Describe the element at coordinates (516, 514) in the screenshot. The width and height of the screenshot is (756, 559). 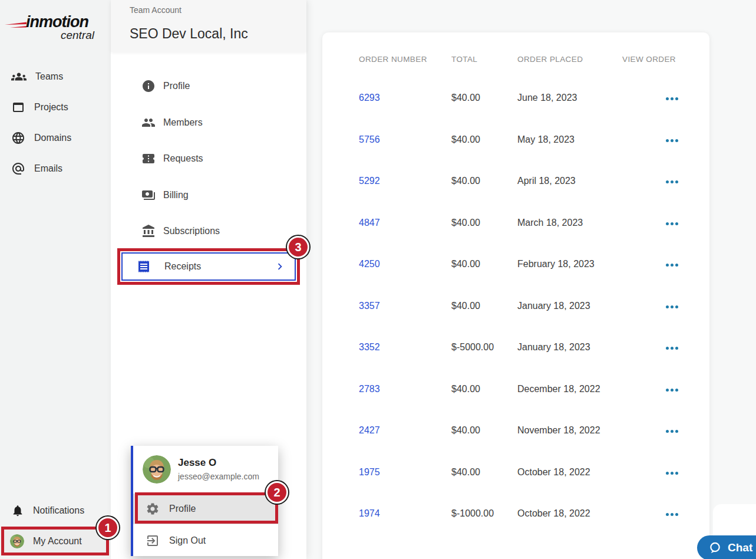
I see `table-row: 1974$-1000.00October 18, 2022` at that location.